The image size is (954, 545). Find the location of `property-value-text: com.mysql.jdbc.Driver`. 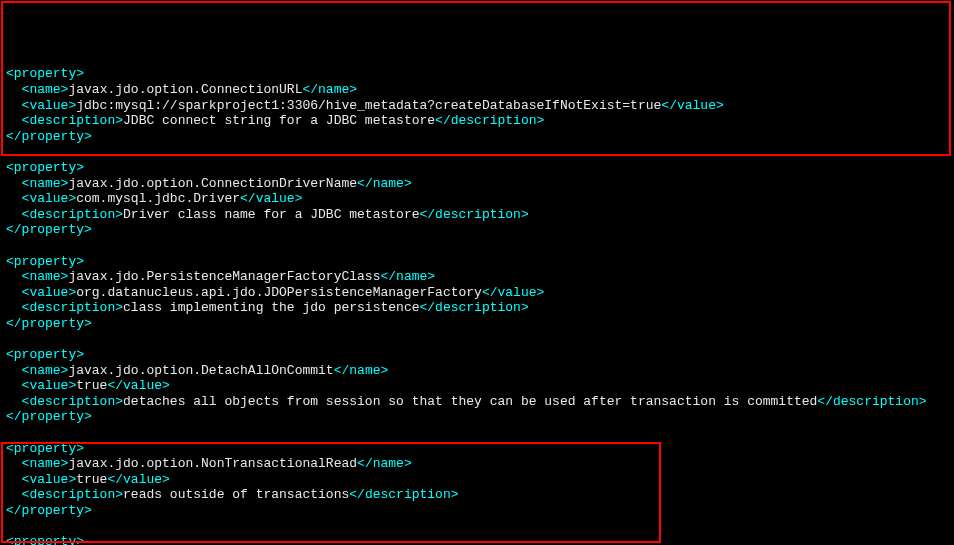

property-value-text: com.mysql.jdbc.Driver is located at coordinates (158, 198).